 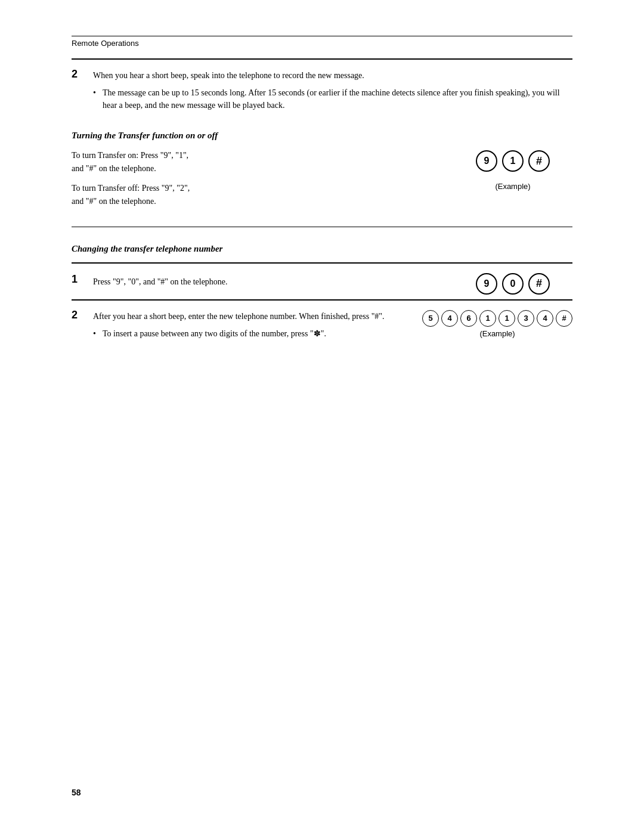 I want to click on transfer-on-text: To turn Transfer on: Press "9", "1", and…, so click(x=262, y=162).